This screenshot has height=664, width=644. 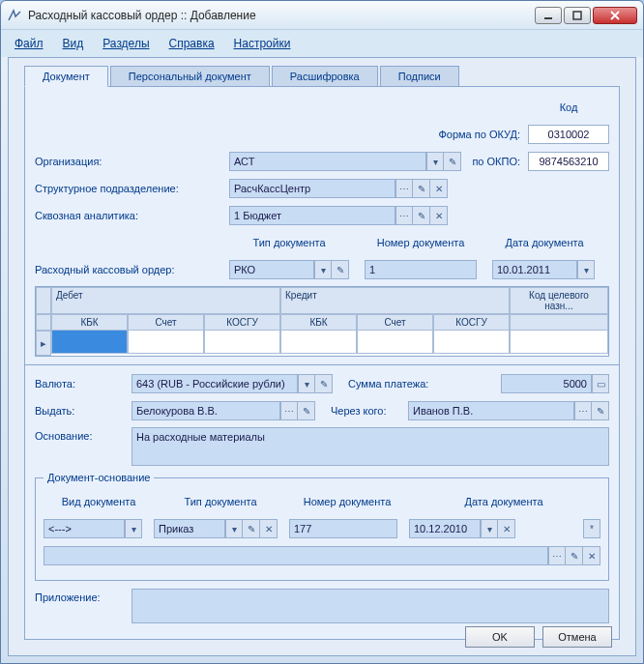 What do you see at coordinates (322, 72) in the screenshot?
I see `tab-row: Документ Персональный документ Расшифров…` at bounding box center [322, 72].